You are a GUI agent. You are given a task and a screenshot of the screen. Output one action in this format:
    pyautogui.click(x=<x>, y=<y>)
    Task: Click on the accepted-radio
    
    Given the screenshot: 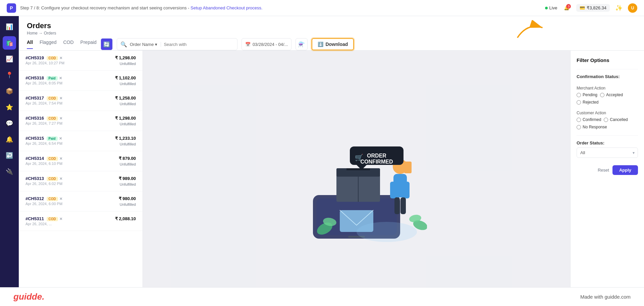 What is the action you would take?
    pyautogui.click(x=602, y=95)
    